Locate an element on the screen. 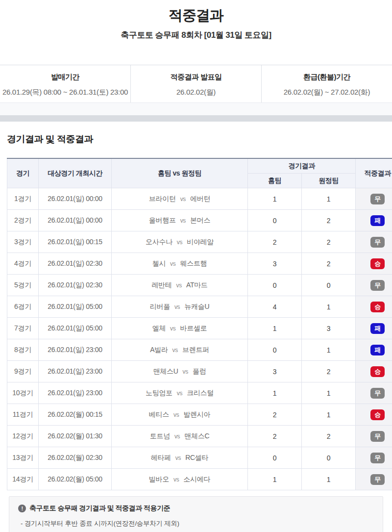 The width and height of the screenshot is (392, 532). game-number: 2경기 is located at coordinates (23, 221).